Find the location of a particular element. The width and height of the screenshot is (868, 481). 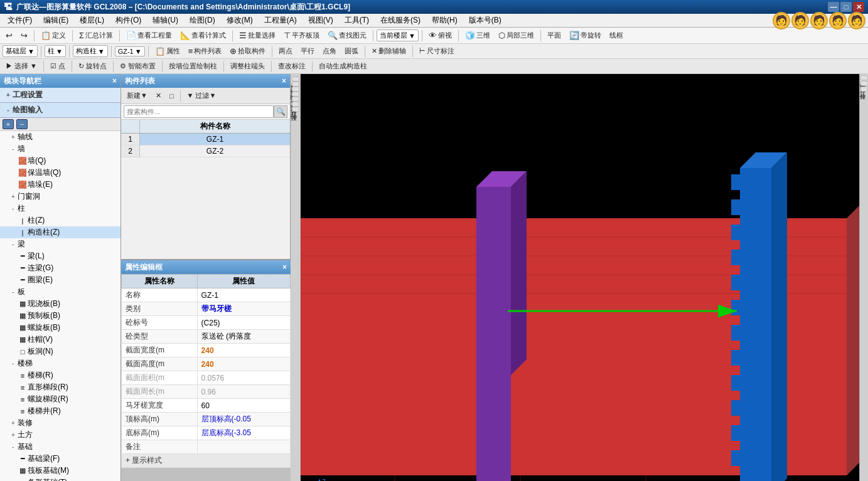

new-comp-button: 新建▼ is located at coordinates (137, 95).